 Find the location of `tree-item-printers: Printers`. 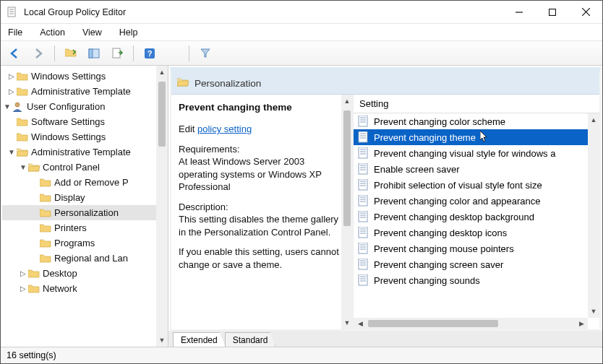

tree-item-printers: Printers is located at coordinates (84, 228).